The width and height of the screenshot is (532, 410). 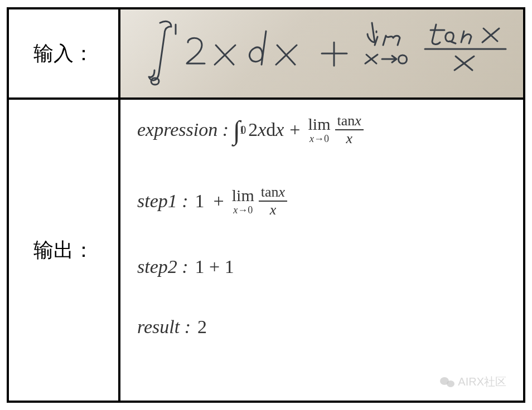 What do you see at coordinates (215, 267) in the screenshot?
I see `step2-value: 1 + 1` at bounding box center [215, 267].